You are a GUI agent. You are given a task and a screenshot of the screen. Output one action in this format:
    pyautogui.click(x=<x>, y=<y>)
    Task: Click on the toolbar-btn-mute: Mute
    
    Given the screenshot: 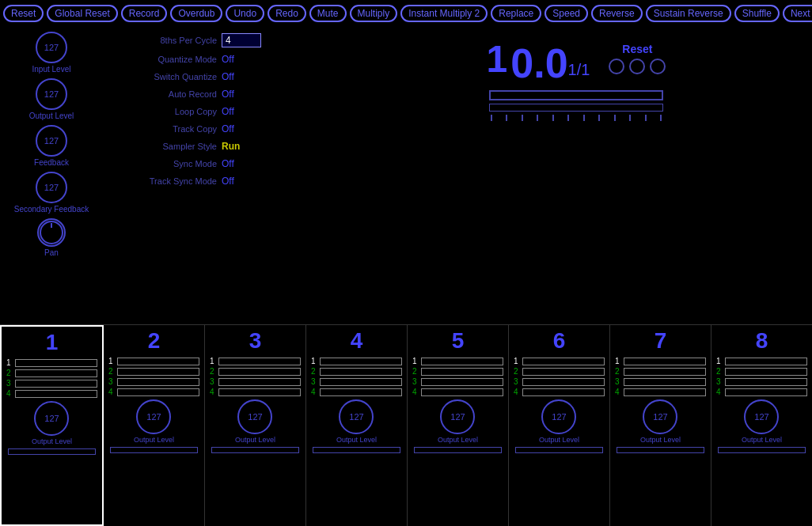 What is the action you would take?
    pyautogui.click(x=328, y=13)
    